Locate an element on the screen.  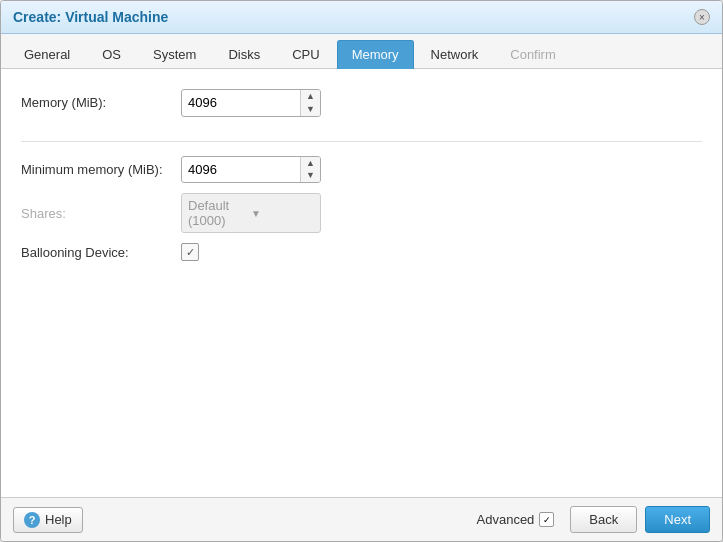
title-bar: Create: Virtual Machine × is located at coordinates (362, 18).